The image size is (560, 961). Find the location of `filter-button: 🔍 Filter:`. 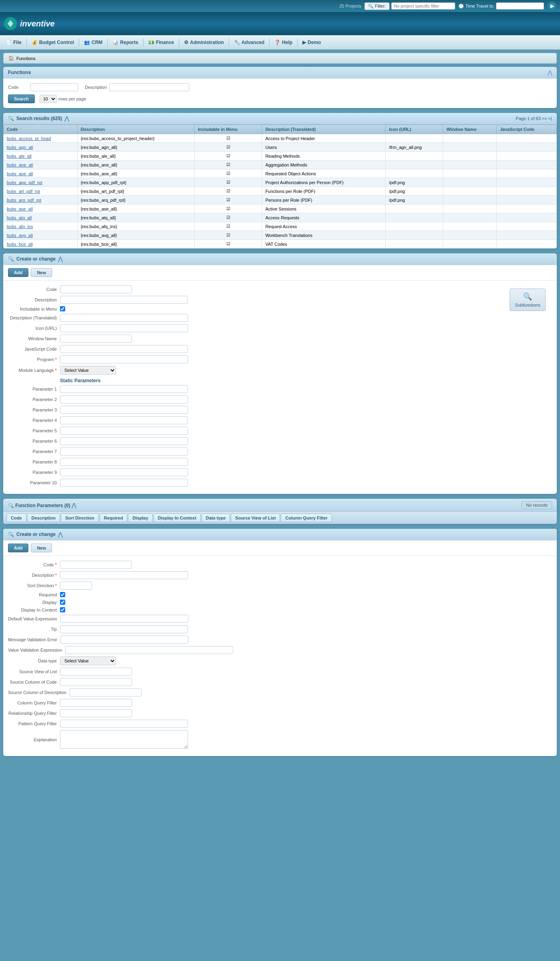

filter-button: 🔍 Filter: is located at coordinates (377, 6).